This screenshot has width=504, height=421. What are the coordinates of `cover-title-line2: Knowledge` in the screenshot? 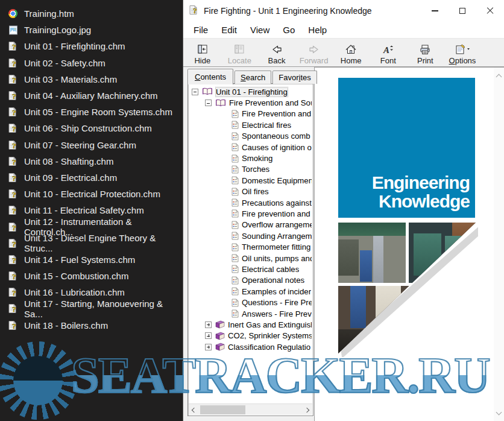 It's located at (424, 201).